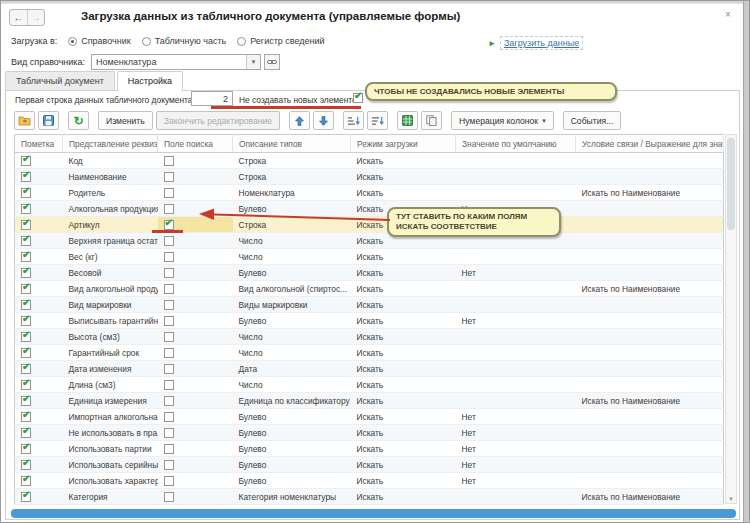  I want to click on vertical-scrollbar: ▲ ▼, so click(731, 319).